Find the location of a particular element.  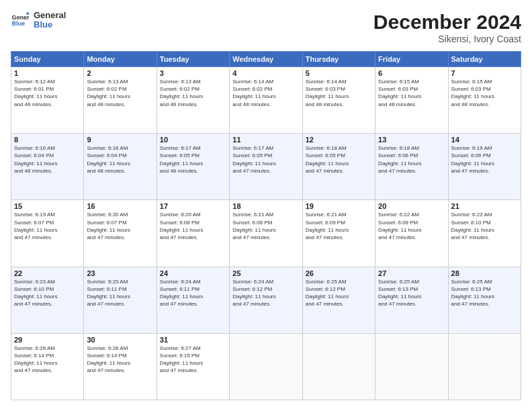

calendar-cell: 4Sunrise: 6:14 AM Sunset: 6:02 PM Daylig… is located at coordinates (266, 101).